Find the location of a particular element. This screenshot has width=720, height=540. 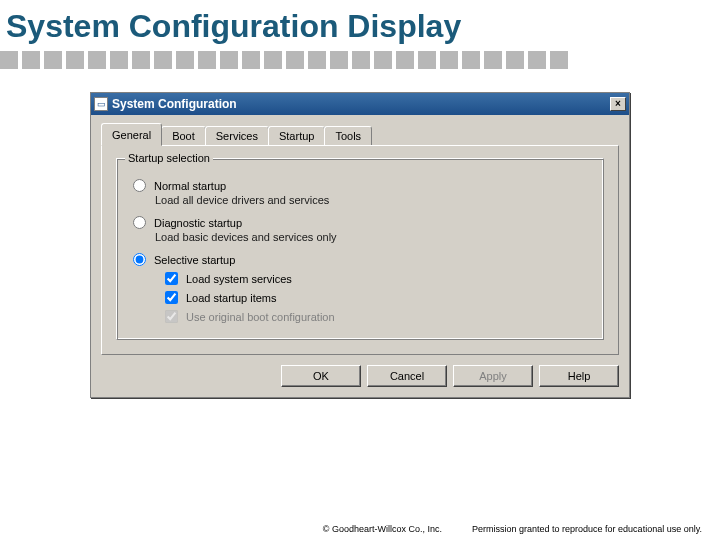

dialog-buttons: OK Cancel Apply Help is located at coordinates (360, 376).